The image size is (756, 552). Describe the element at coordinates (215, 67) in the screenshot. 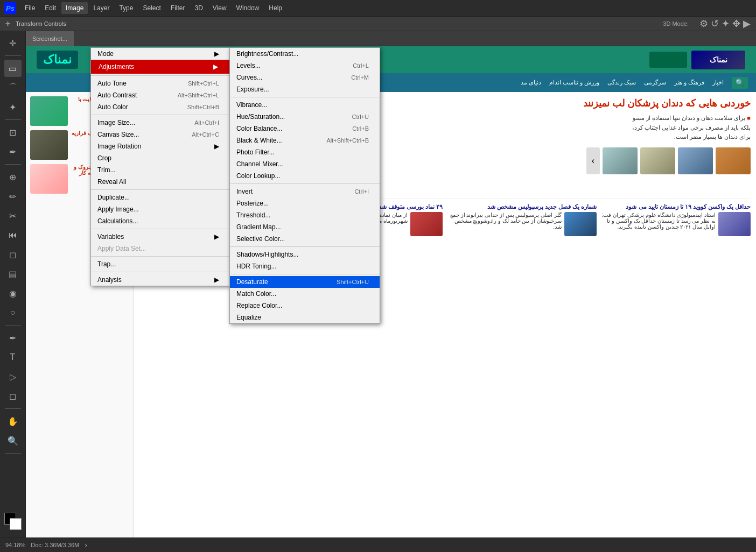

I see `menu-adjustments-arrow: ▶` at that location.